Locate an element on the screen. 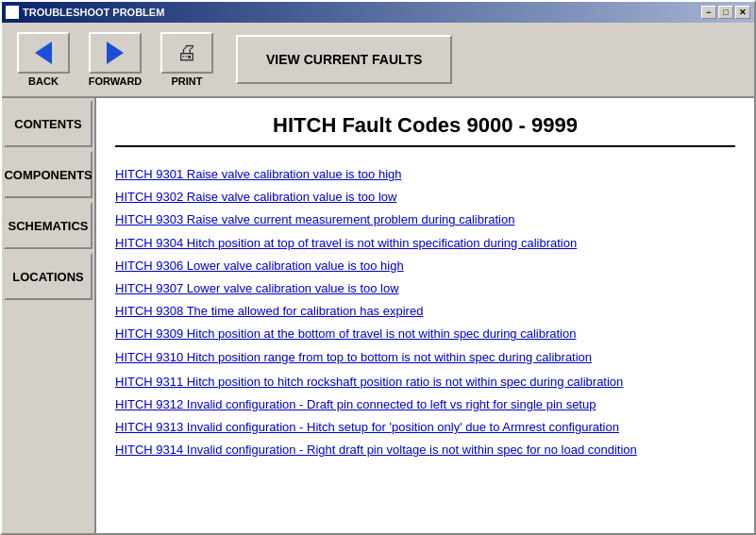 The height and width of the screenshot is (535, 756). fault-link-9311: HITCH 9311 Hitch position to hitch rocks… is located at coordinates (425, 382).